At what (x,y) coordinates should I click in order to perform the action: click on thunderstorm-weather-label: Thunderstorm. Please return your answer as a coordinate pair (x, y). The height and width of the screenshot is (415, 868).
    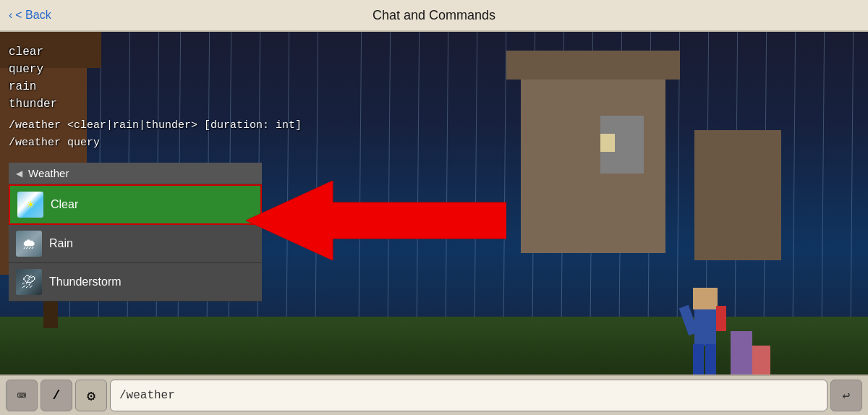
    Looking at the image, I should click on (85, 282).